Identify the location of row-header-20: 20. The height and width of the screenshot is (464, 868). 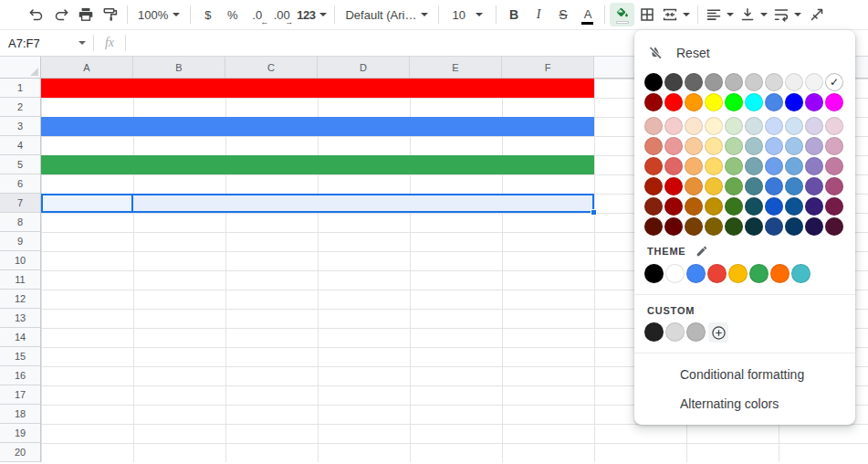
(20, 453).